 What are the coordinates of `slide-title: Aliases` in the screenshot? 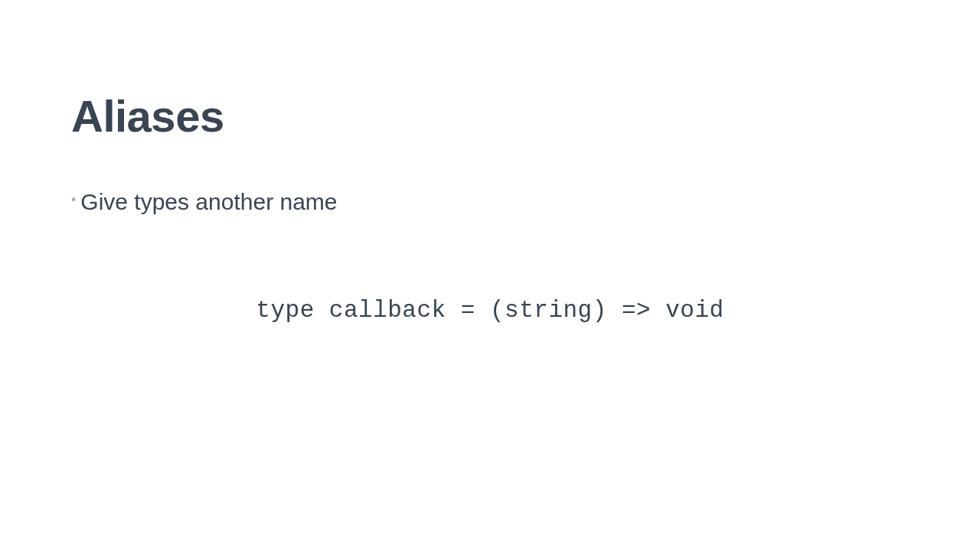 It's located at (148, 116).